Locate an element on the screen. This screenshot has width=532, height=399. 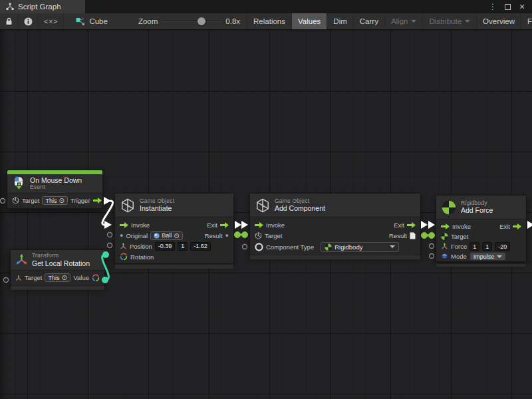
graph-target-label: Cube is located at coordinates (98, 21).